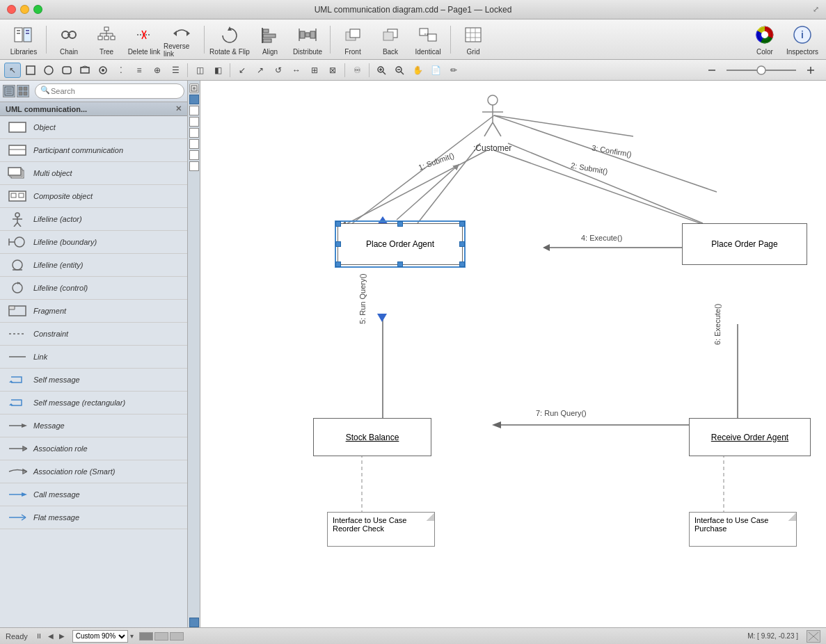  What do you see at coordinates (49, 70) in the screenshot?
I see `ellipse-tool` at bounding box center [49, 70].